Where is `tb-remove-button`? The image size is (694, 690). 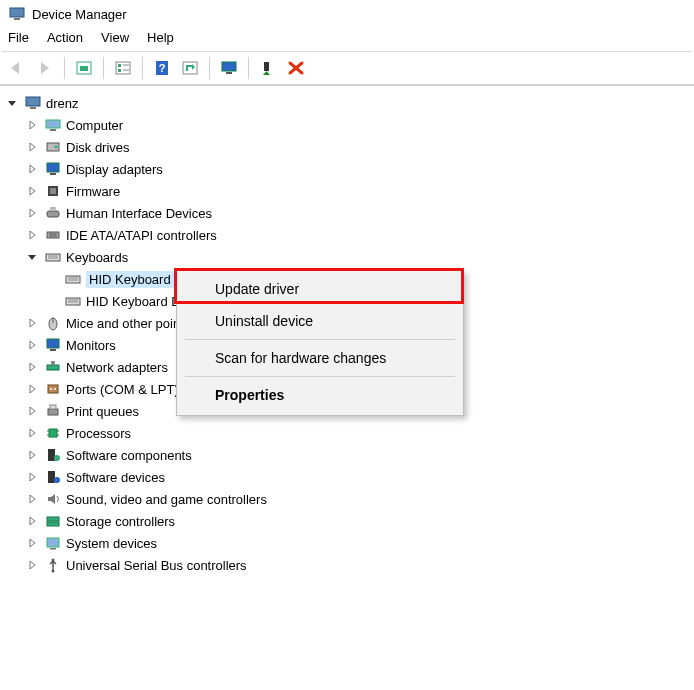 tb-remove-button is located at coordinates (296, 68).